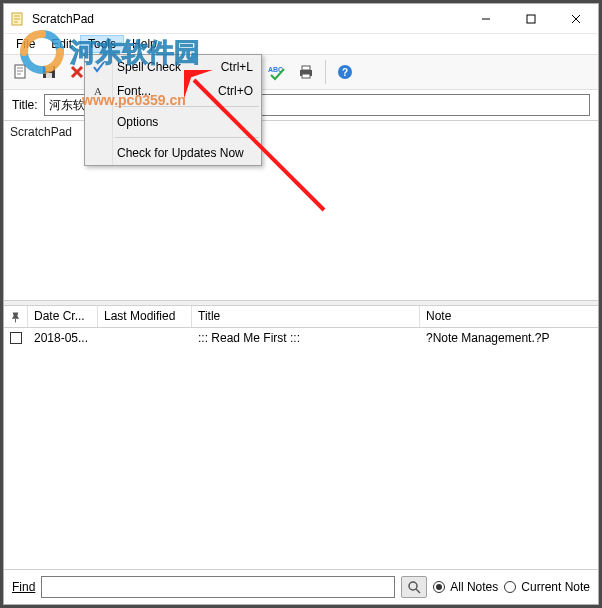  Describe the element at coordinates (218, 587) in the screenshot. I see `find-input` at that location.